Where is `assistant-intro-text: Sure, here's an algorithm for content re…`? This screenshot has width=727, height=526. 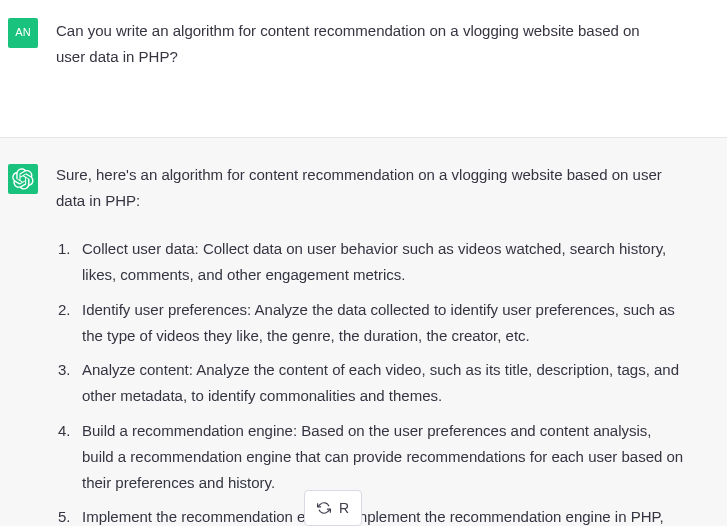 assistant-intro-text: Sure, here's an algorithm for content re… is located at coordinates (370, 188).